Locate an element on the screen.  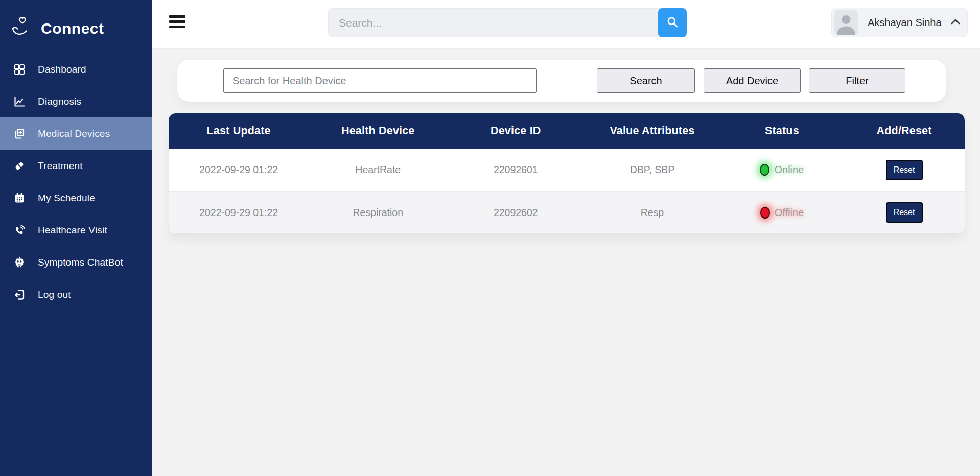
cell-value-attributes: DBP, SBP is located at coordinates (652, 170).